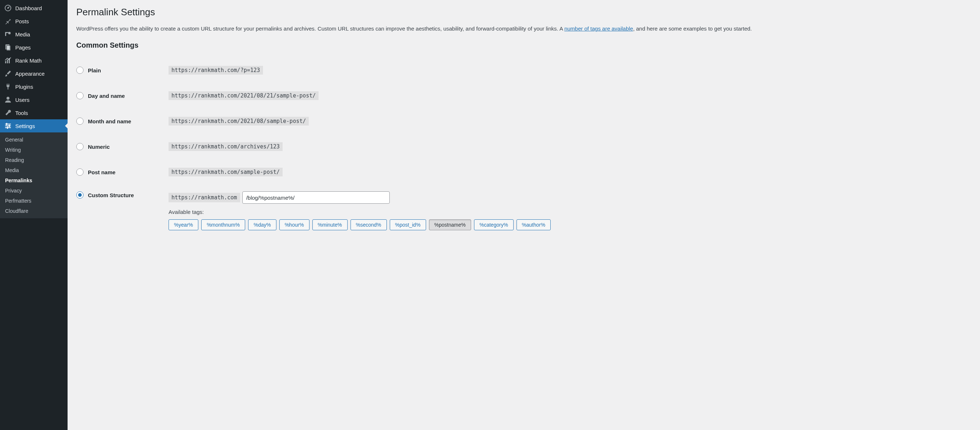 This screenshot has width=980, height=430. What do you see at coordinates (8, 47) in the screenshot?
I see `pages-icon` at bounding box center [8, 47].